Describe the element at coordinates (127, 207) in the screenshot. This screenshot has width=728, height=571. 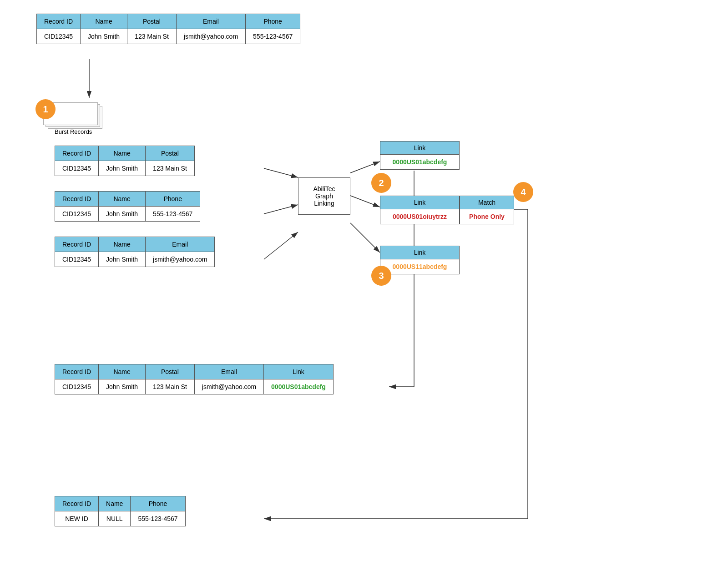
I see `table-phone: Record ID Name Phone CID12345 John Smith…` at that location.